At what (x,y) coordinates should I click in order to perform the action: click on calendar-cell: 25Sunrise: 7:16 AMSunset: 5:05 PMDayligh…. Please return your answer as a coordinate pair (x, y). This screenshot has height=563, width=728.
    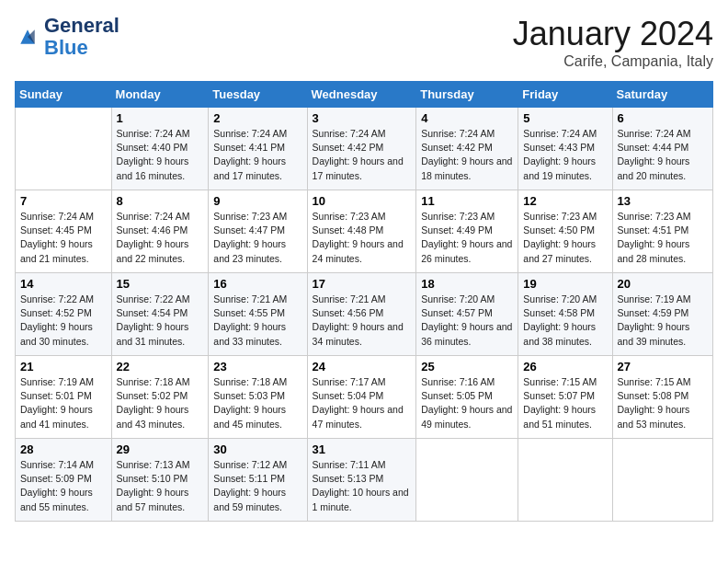
    Looking at the image, I should click on (467, 397).